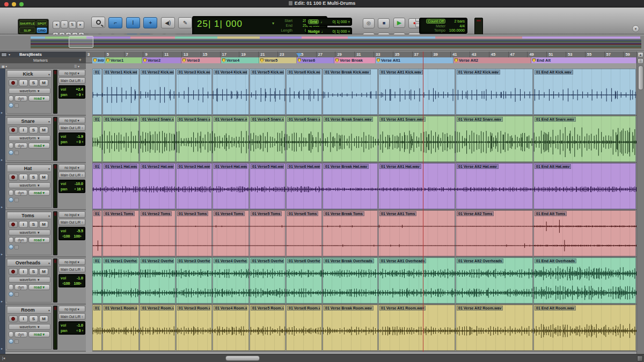  What do you see at coordinates (349, 22) in the screenshot?
I see `grid-dropdown-icon: ▾` at bounding box center [349, 22].